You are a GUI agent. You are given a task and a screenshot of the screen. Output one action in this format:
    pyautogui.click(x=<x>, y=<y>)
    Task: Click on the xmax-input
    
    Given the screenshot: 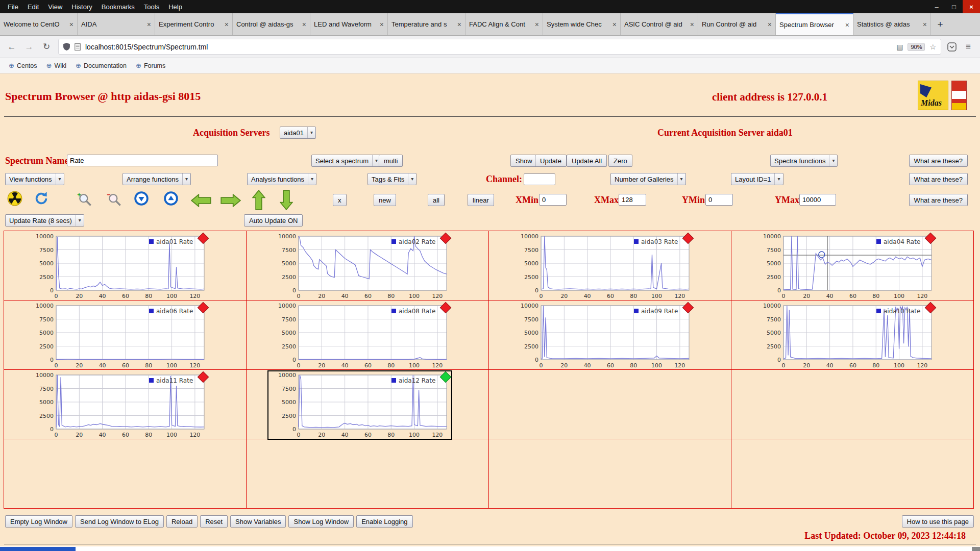 What is the action you would take?
    pyautogui.click(x=632, y=200)
    